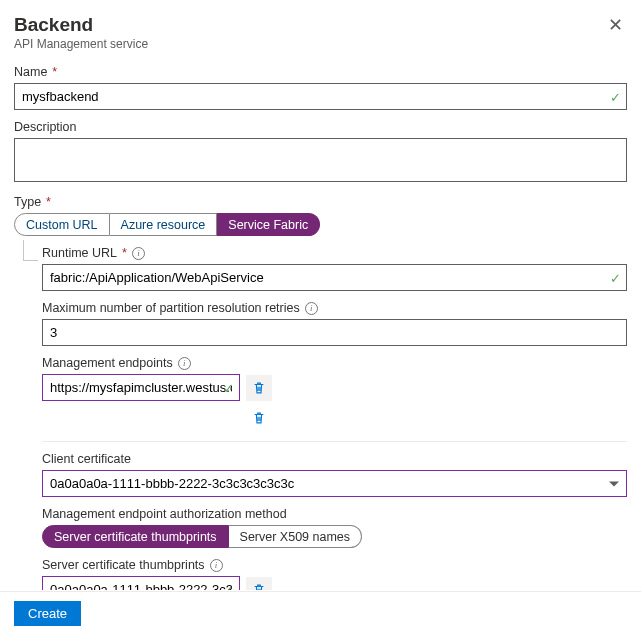 This screenshot has height=635, width=641. What do you see at coordinates (334, 332) in the screenshot?
I see `partition-retries-input` at bounding box center [334, 332].